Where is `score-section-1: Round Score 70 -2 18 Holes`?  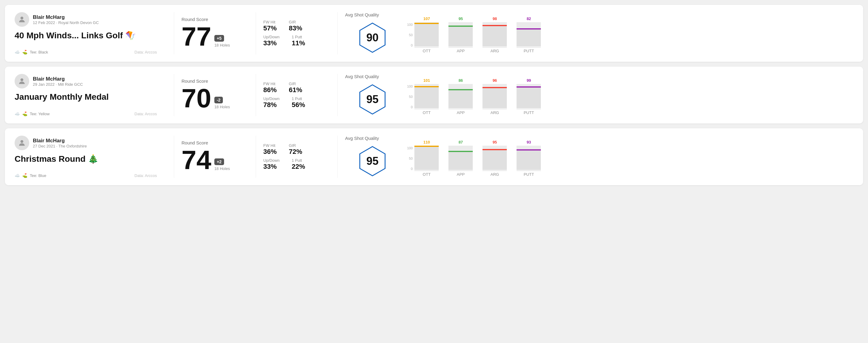
score-section-1: Round Score 70 -2 18 Holes is located at coordinates (215, 95).